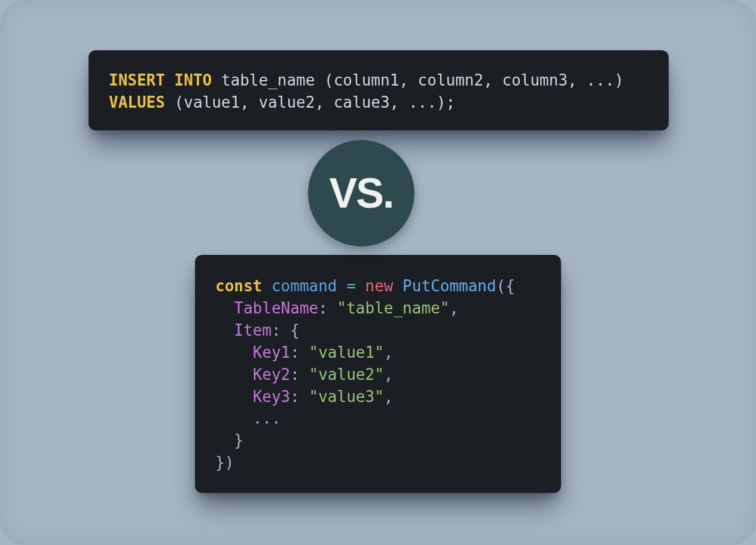 The height and width of the screenshot is (545, 756). Describe the element at coordinates (272, 397) in the screenshot. I see `prop-key3: Key3` at that location.